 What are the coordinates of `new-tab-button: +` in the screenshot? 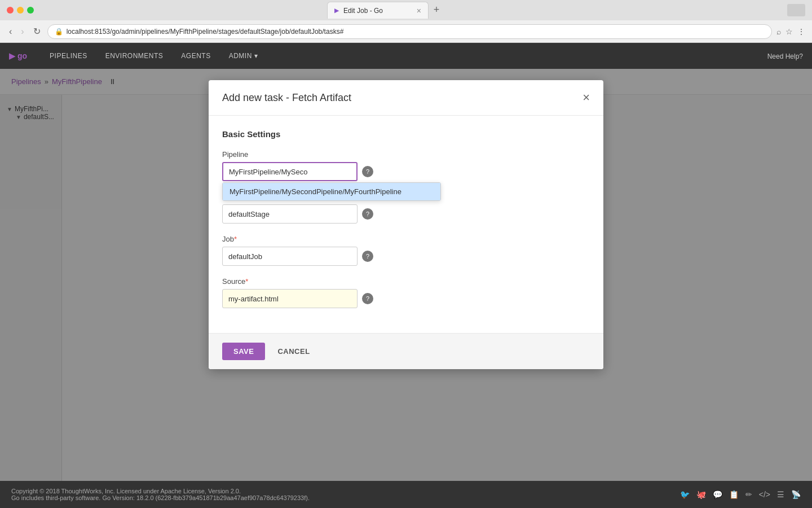 It's located at (436, 10).